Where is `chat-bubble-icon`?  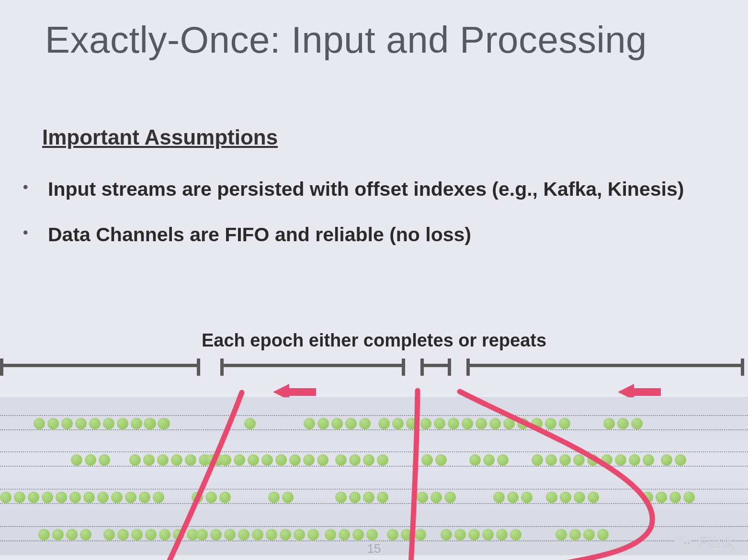 chat-bubble-icon is located at coordinates (683, 541).